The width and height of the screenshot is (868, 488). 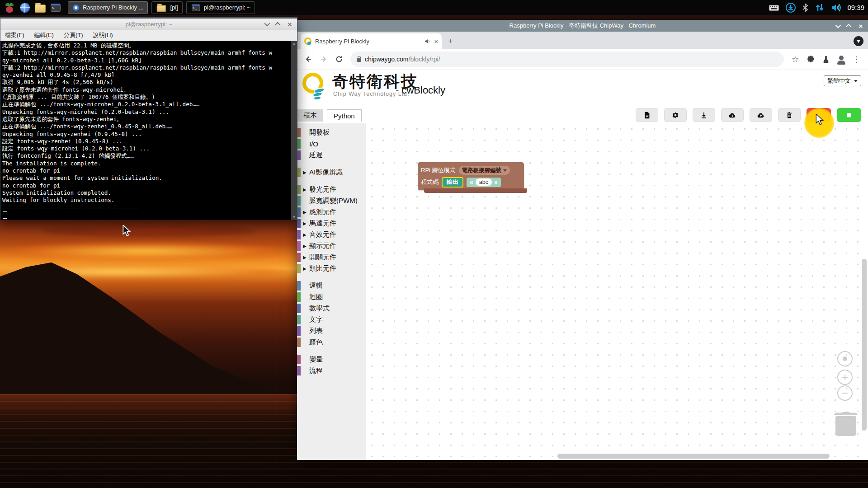 I want to click on toolbox-category: 迴圈, so click(x=331, y=297).